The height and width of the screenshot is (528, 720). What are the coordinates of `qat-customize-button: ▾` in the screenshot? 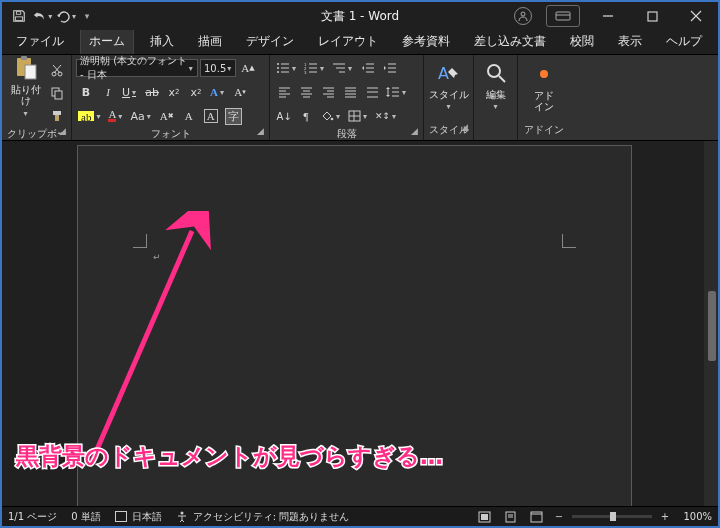 It's located at (87, 16).